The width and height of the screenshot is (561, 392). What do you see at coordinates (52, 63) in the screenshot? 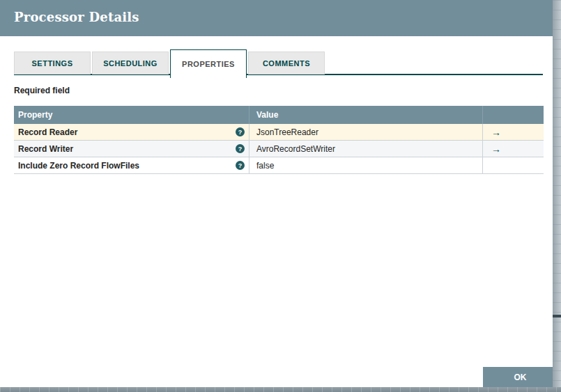
I see `tab-settings: SETTINGS` at bounding box center [52, 63].